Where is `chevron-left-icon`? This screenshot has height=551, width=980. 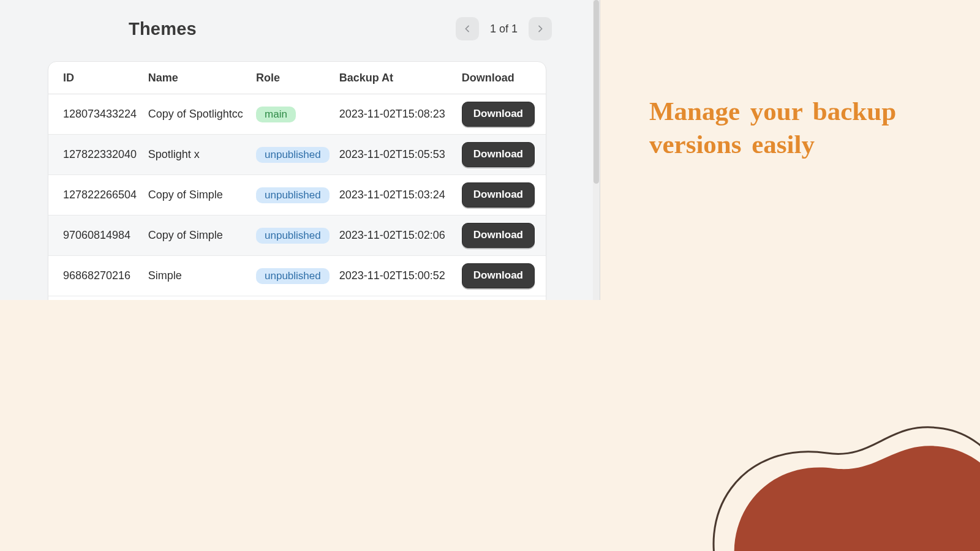 chevron-left-icon is located at coordinates (467, 29).